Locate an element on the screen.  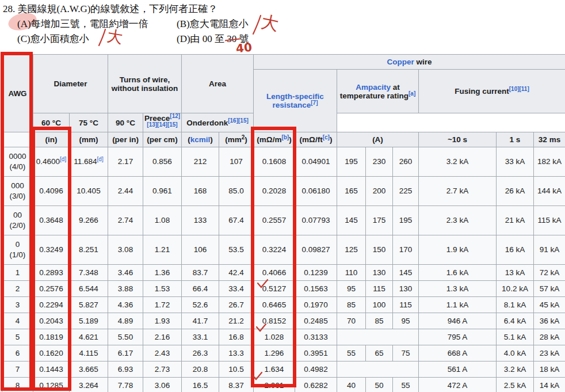
unit-kcmil: (kcmil) is located at coordinates (200, 140).